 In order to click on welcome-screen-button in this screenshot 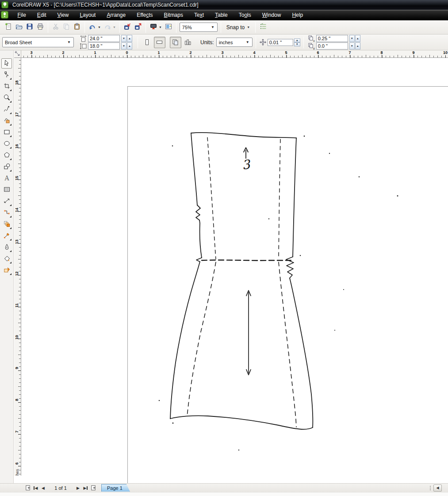, I will do `click(168, 27)`.